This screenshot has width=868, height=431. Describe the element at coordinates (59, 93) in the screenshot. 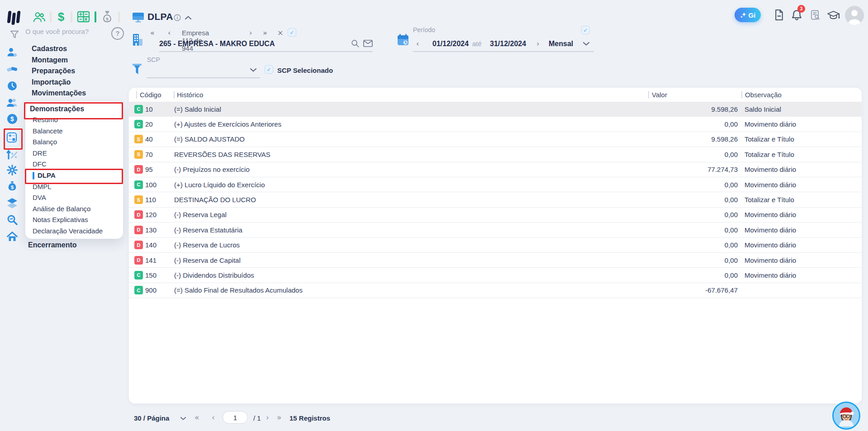

I see `sidebar-item-5: Movimentações` at that location.